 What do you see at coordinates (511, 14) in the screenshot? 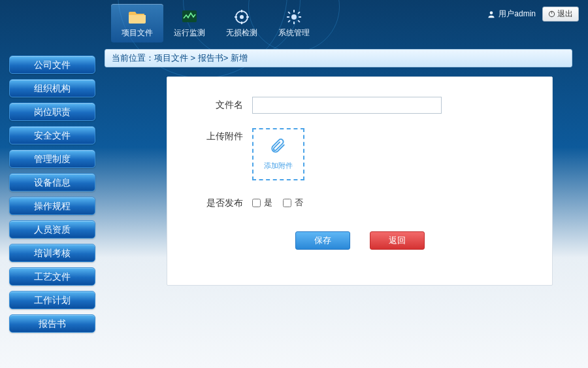
I see `user-label: 用户admin` at bounding box center [511, 14].